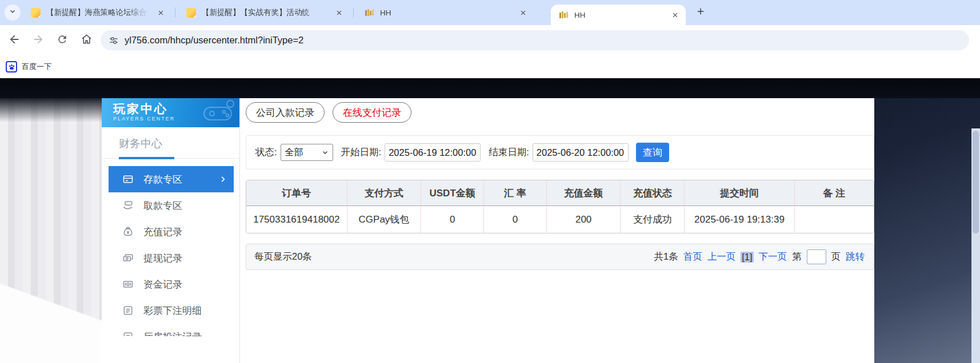 The height and width of the screenshot is (363, 980). Describe the element at coordinates (173, 310) in the screenshot. I see `sidebar-item-label: 彩票下注明细` at that location.